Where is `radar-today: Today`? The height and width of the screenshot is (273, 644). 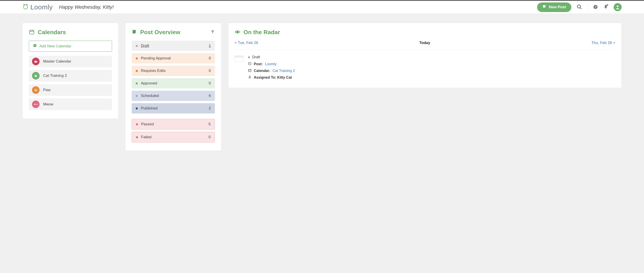
radar-today: Today is located at coordinates (425, 43).